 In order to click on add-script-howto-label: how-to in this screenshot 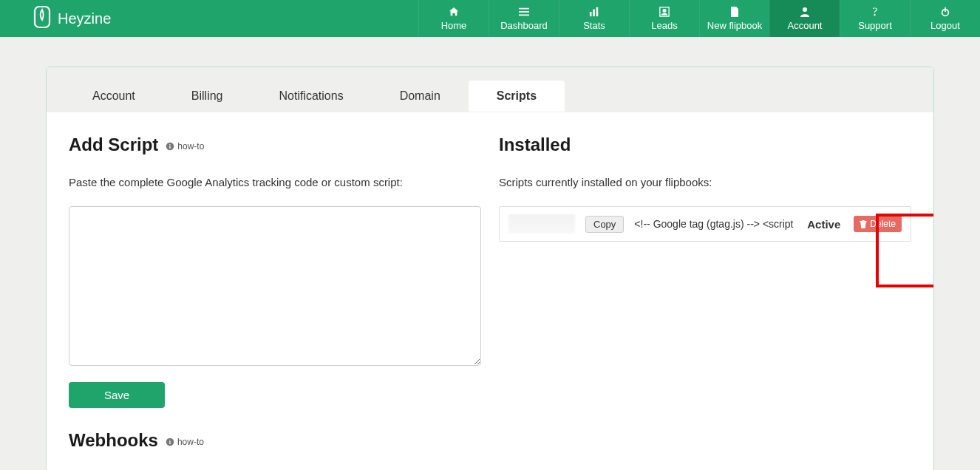, I will do `click(191, 146)`.